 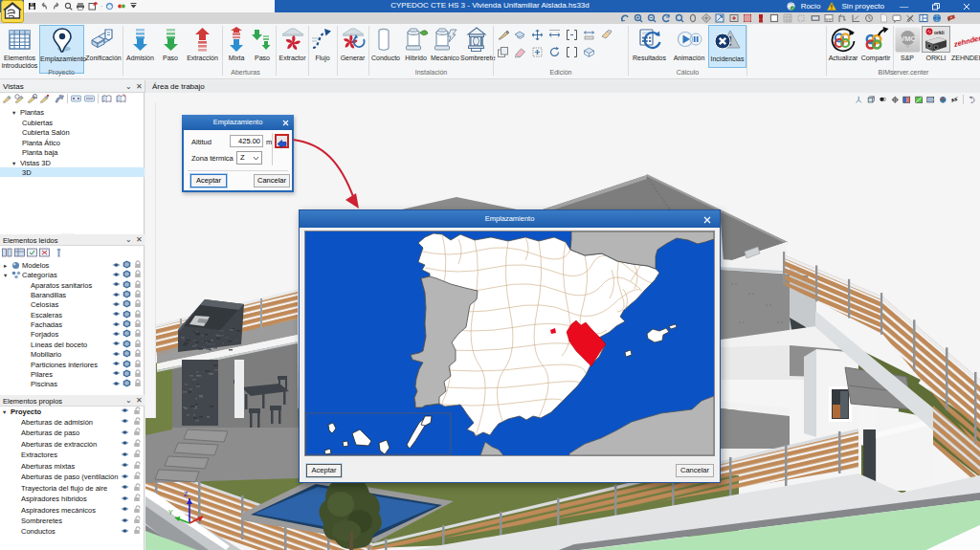 What do you see at coordinates (186, 494) in the screenshot?
I see `svg-text: Z` at bounding box center [186, 494].